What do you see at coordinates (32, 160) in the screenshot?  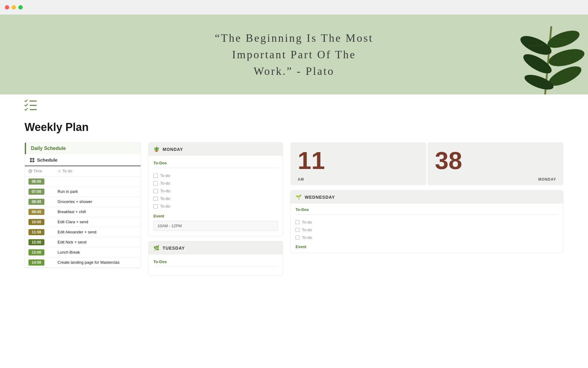 I see `grid-icon` at bounding box center [32, 160].